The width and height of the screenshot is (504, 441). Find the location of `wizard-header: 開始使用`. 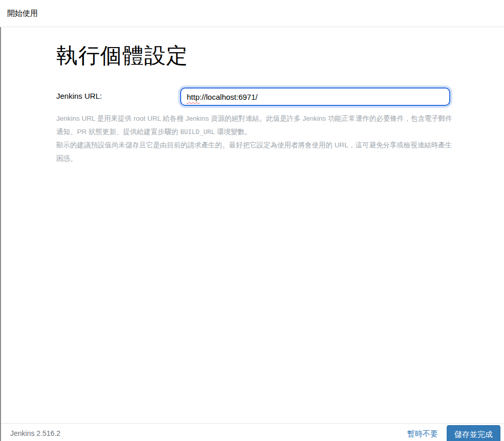

wizard-header: 開始使用 is located at coordinates (252, 13).